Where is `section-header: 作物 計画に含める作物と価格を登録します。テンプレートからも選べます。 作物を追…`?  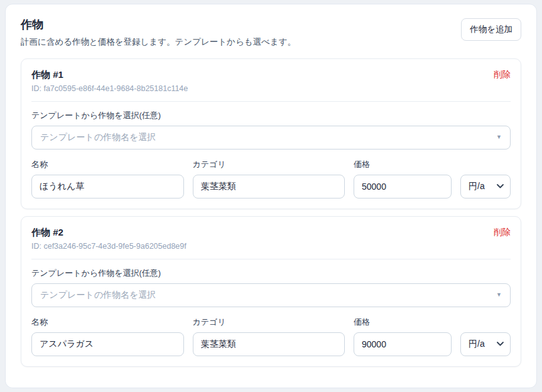
section-header: 作物 計画に含める作物と価格を登録します。テンプレートからも選べます。 作物を追… is located at coordinates (271, 33).